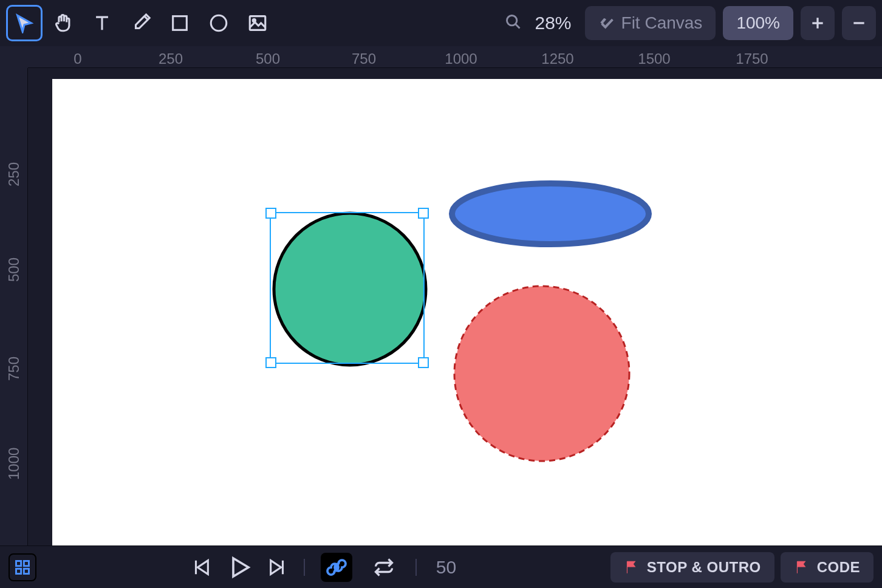 The image size is (882, 588). Describe the element at coordinates (141, 23) in the screenshot. I see `eyedropper-tool` at that location.